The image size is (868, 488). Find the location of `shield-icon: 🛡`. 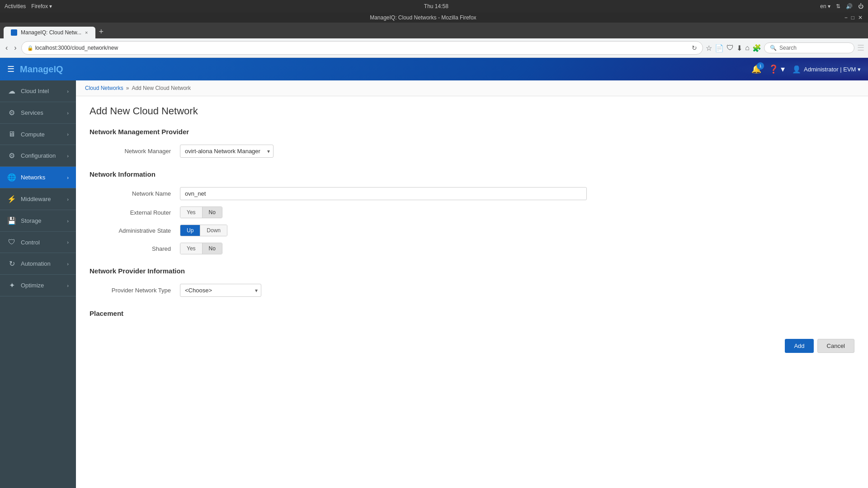

shield-icon: 🛡 is located at coordinates (730, 48).